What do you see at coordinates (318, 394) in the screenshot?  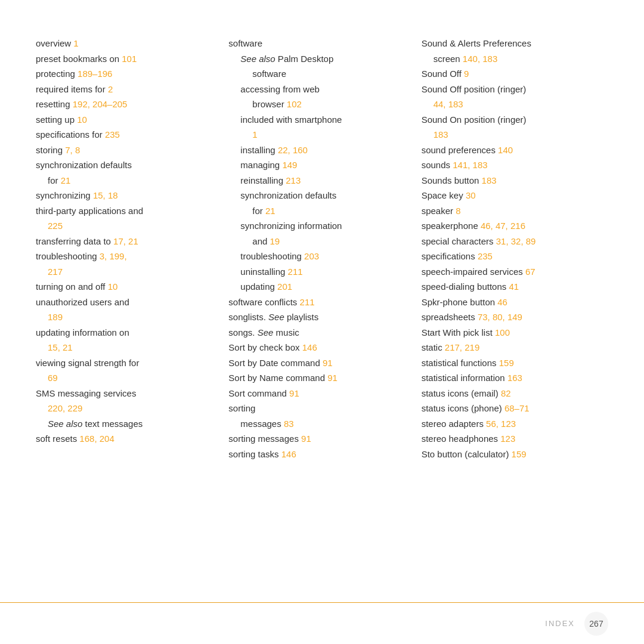 I see `list-item: Sort command 91` at bounding box center [318, 394].